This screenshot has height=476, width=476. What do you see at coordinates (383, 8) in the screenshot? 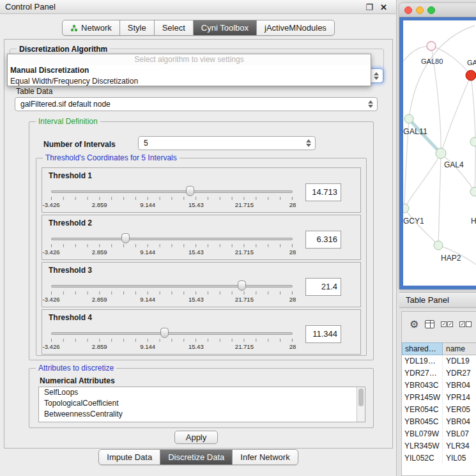
I see `close-panel-icon: ✕` at bounding box center [383, 8].